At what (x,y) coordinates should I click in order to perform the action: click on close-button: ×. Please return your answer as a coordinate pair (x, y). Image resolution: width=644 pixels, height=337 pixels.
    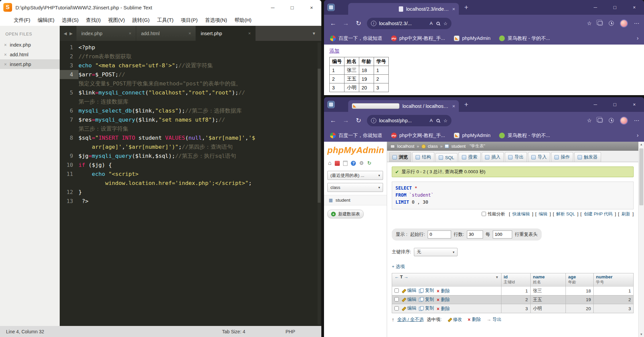
    Looking at the image, I should click on (312, 7).